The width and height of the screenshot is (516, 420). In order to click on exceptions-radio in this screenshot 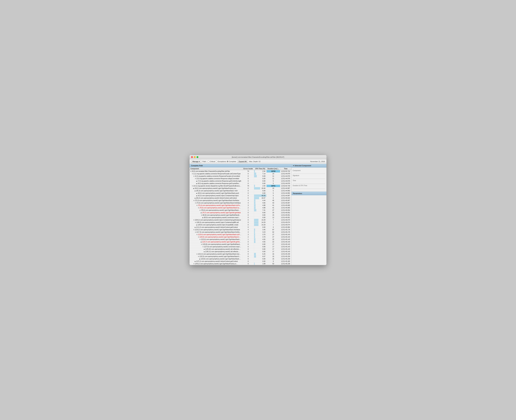, I will do `click(216, 162)`.